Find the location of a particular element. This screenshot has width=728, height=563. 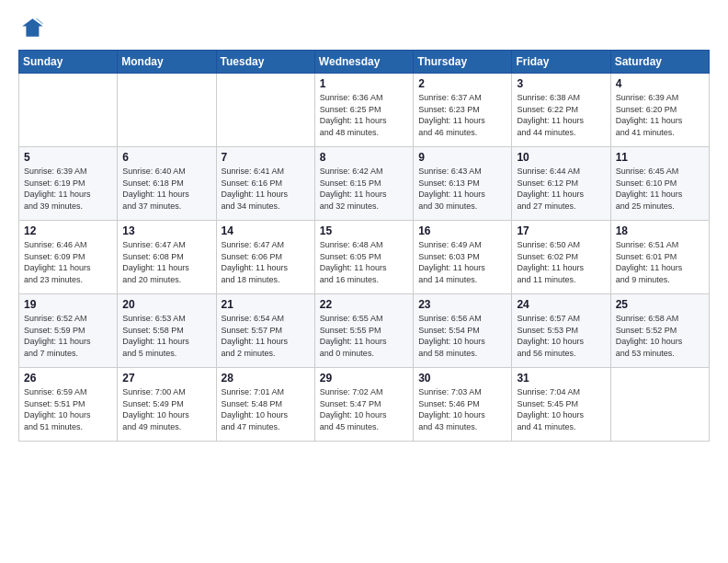

day-number: 6 is located at coordinates (166, 157).